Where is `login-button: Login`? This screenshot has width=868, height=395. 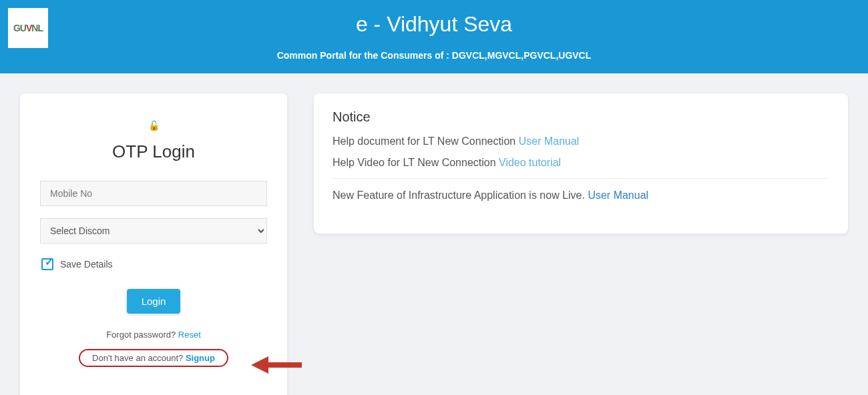 login-button: Login is located at coordinates (154, 302).